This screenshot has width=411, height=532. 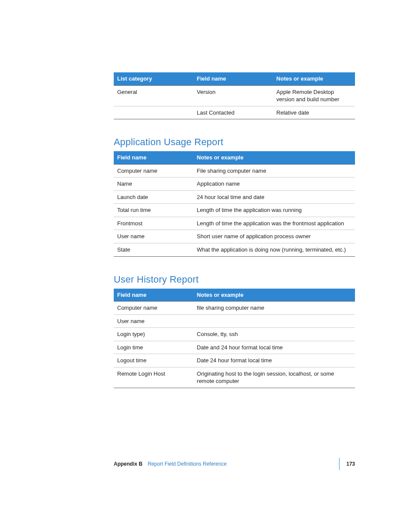 I want to click on cell: Launch date, so click(x=153, y=197).